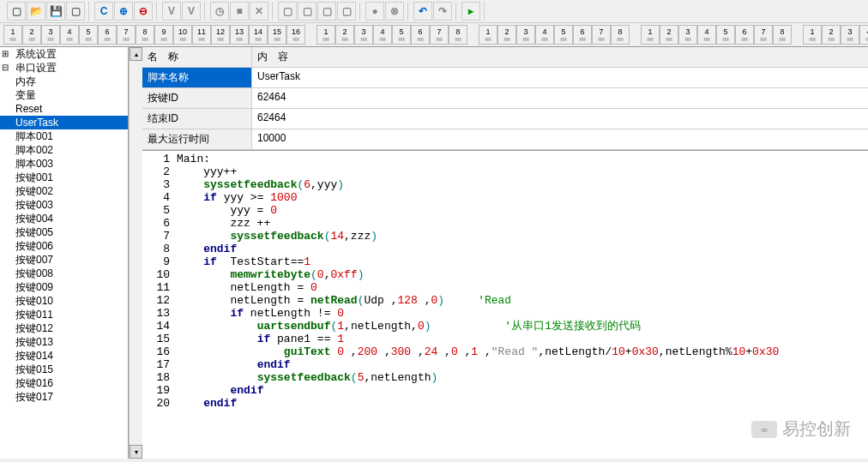  I want to click on tree-item-4: Reset, so click(63, 109).